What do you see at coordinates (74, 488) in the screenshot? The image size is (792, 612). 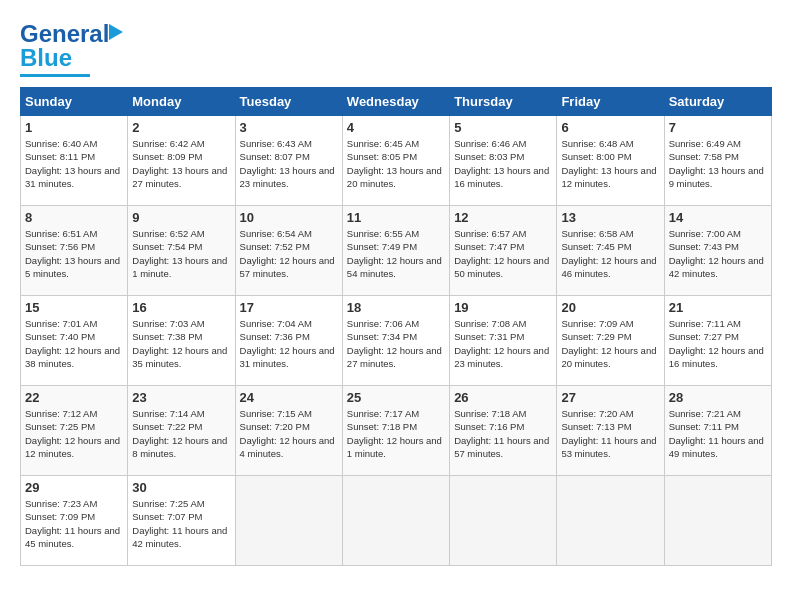 I see `day-number: 29` at bounding box center [74, 488].